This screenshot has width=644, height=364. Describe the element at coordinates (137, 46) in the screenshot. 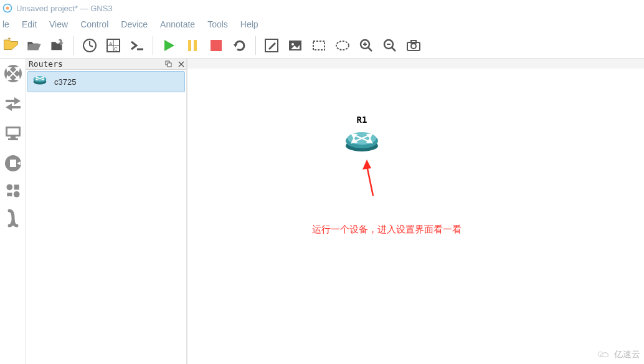

I see `console-button` at that location.